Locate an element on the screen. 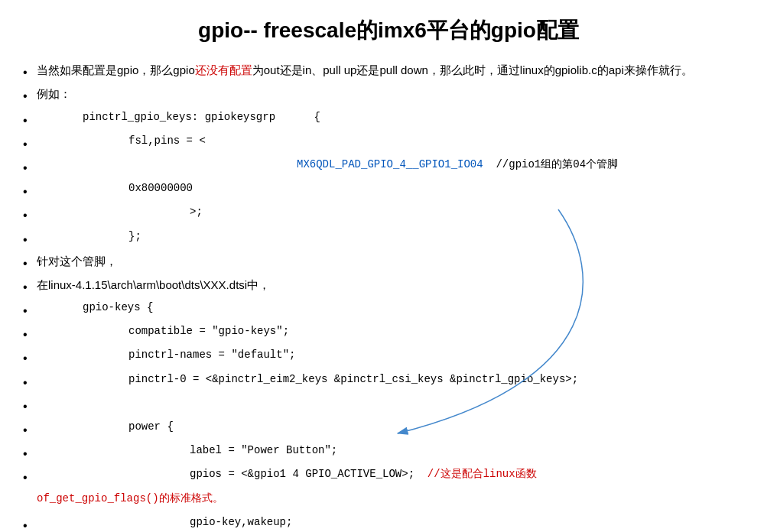  code-line-1: pinctrl_gpio_keys: gpiokeysgrp { is located at coordinates (418, 117).